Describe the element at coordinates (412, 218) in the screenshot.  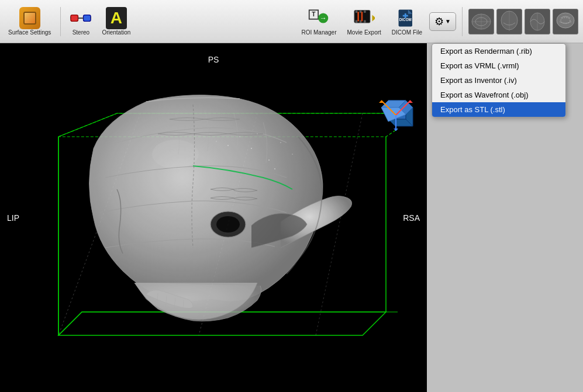
I see `label-rsa: RSA` at that location.